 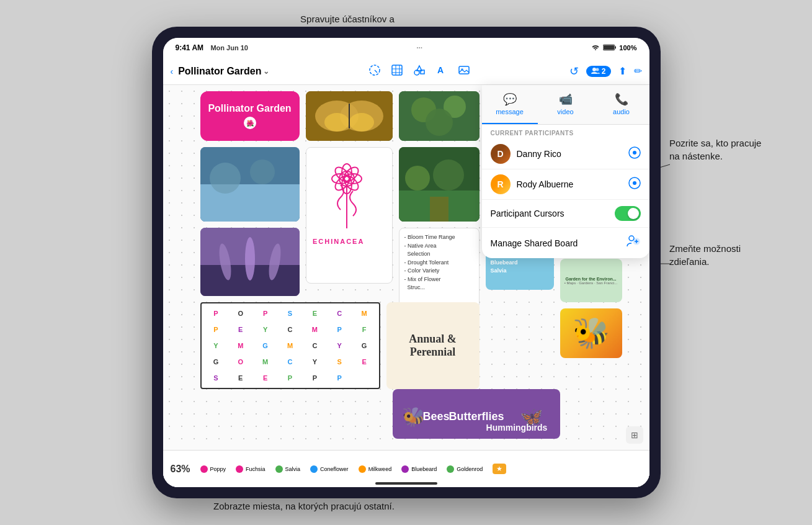 I want to click on chevron-down-icon: ⌄, so click(x=266, y=71).